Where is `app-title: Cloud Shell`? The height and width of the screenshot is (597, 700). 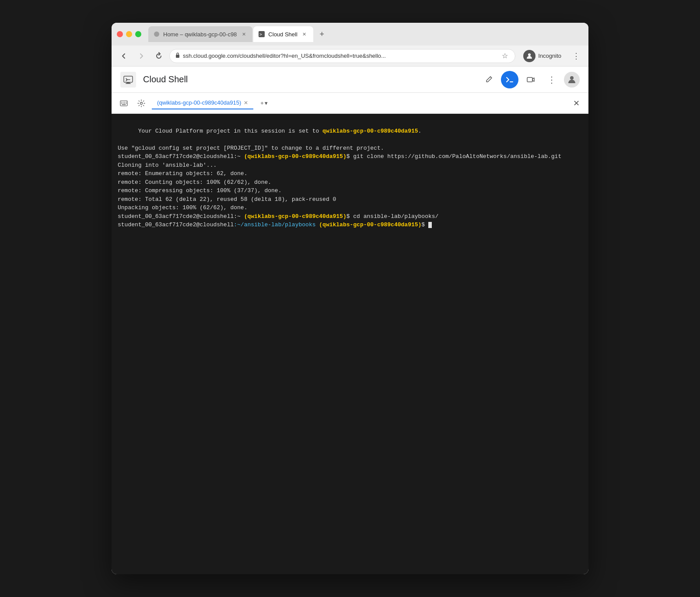
app-title: Cloud Shell is located at coordinates (308, 80).